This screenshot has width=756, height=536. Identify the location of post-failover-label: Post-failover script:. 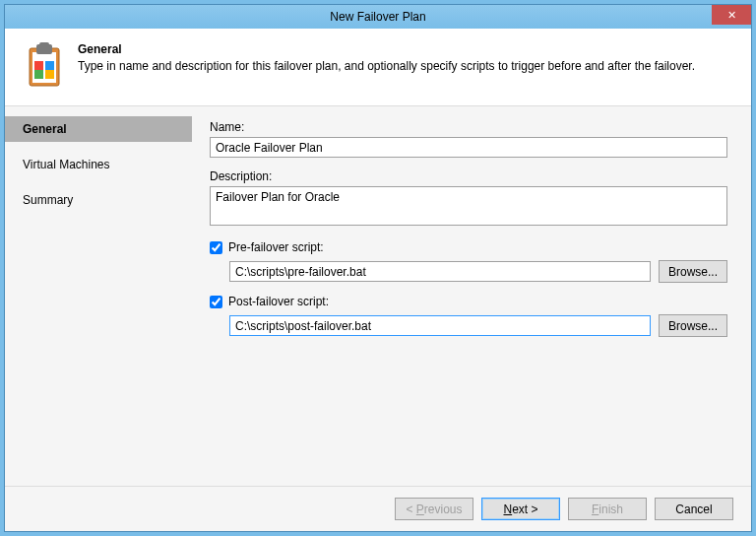
(279, 302).